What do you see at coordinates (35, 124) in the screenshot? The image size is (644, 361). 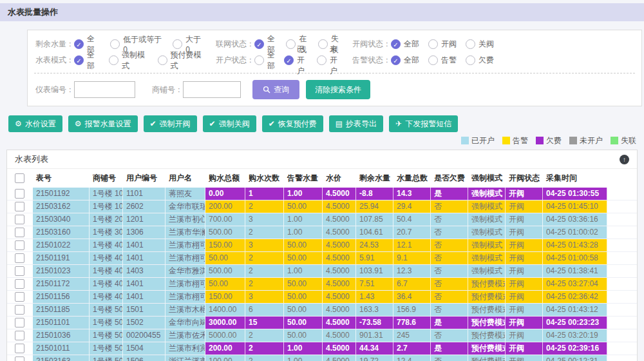 I see `action-button: ⚙水价设置` at bounding box center [35, 124].